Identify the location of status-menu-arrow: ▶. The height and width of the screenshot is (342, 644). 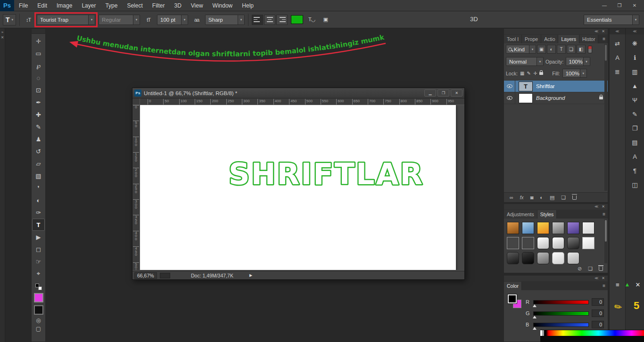
(251, 275).